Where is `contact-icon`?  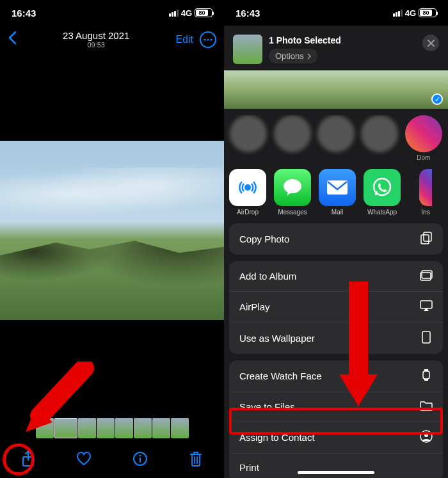
contact-icon is located at coordinates (426, 438).